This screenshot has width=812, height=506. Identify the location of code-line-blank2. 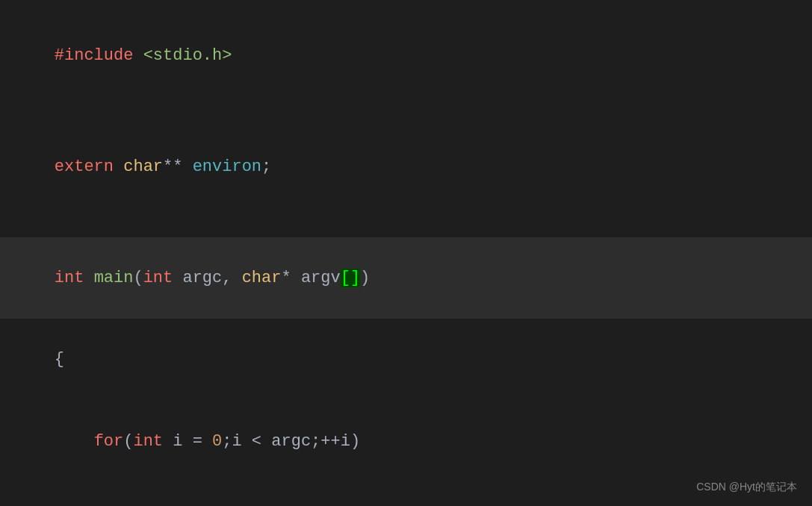
(406, 222).